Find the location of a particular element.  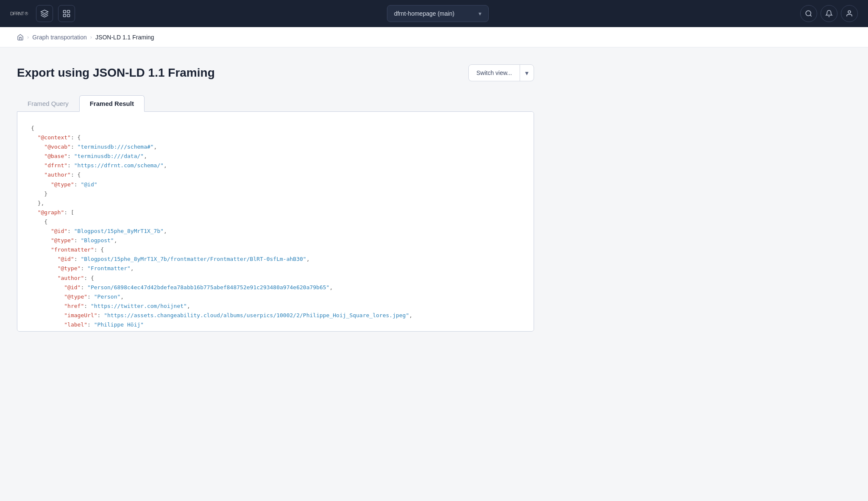

tab-framed-query: Framed Query is located at coordinates (48, 103).